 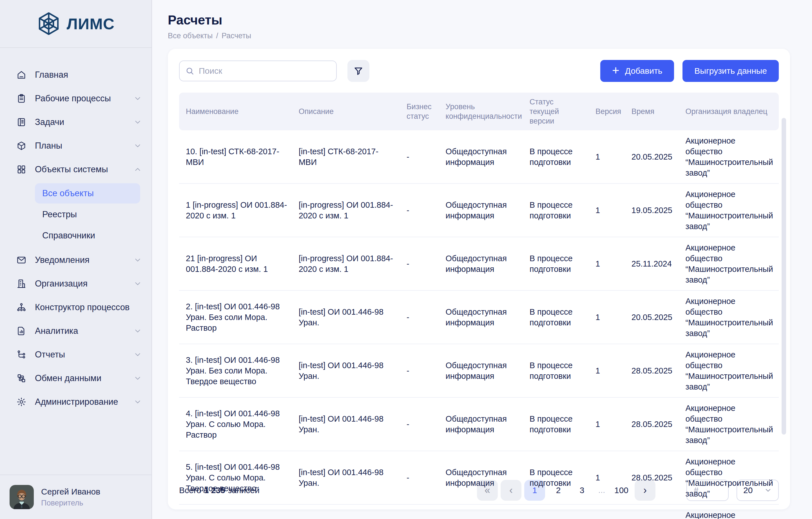 What do you see at coordinates (479, 264) in the screenshot?
I see `table-row: 21 [in-progress] ОИ 001.884-2020 с изм. …` at bounding box center [479, 264].